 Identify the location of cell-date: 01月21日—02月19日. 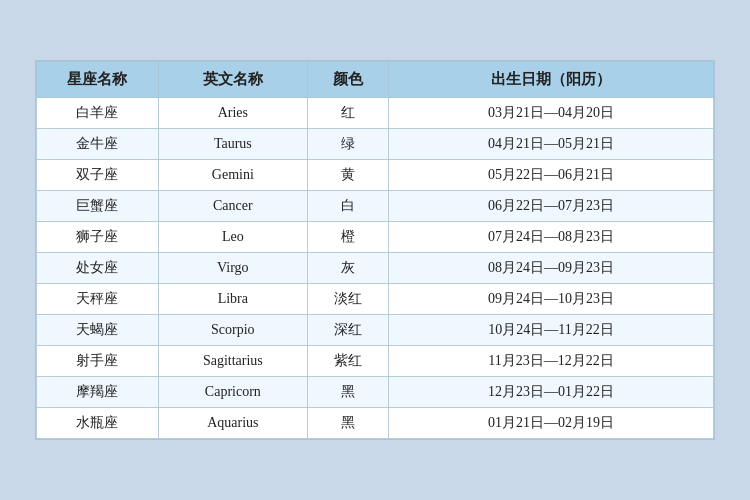
(552, 424).